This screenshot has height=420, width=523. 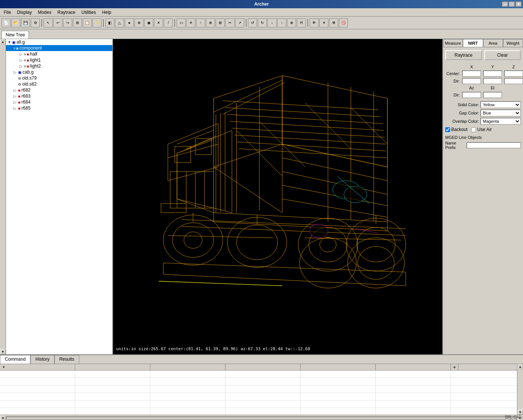 What do you see at coordinates (505, 4) in the screenshot?
I see `minimize-button: —` at bounding box center [505, 4].